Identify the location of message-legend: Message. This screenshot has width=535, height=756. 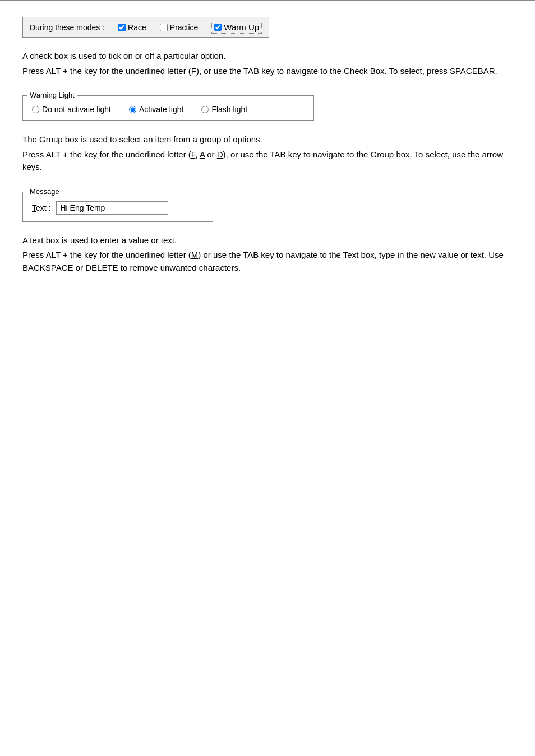
(45, 192).